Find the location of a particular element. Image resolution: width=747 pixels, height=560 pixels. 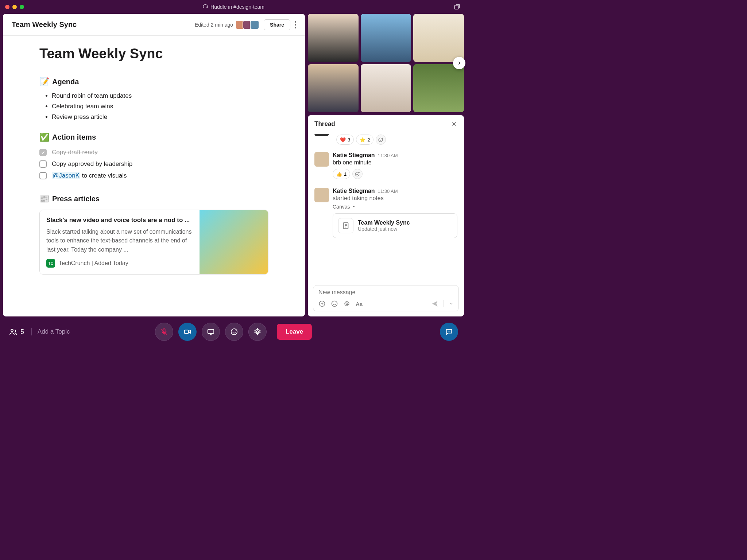

action-items-heading: ✅ Action items is located at coordinates (154, 137).